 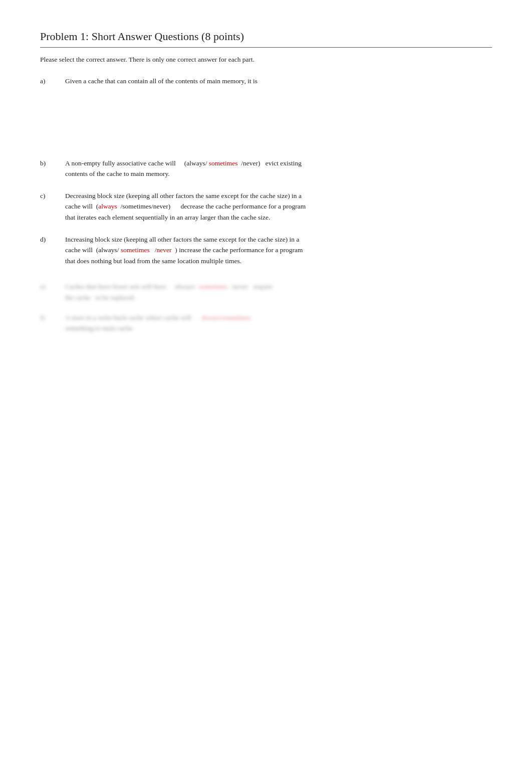 What do you see at coordinates (223, 163) in the screenshot?
I see `b-highlight-sometimes: sometimes` at bounding box center [223, 163].